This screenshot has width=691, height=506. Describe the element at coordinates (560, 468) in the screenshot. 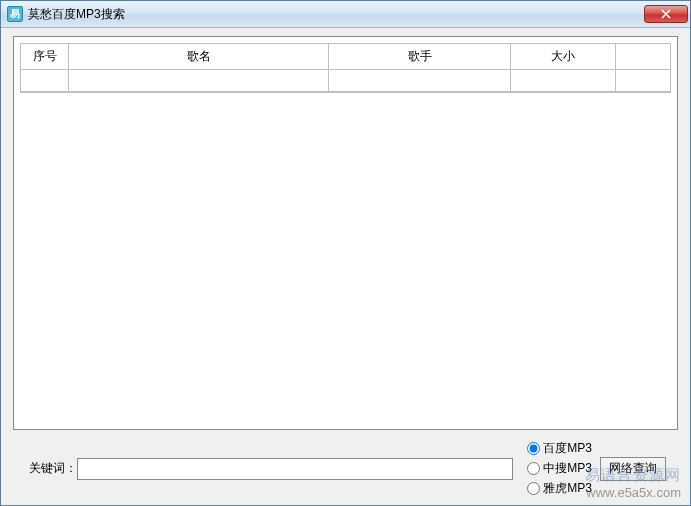

I see `source-radio-group: 百度MP3 中搜MP3 雅虎MP3` at that location.